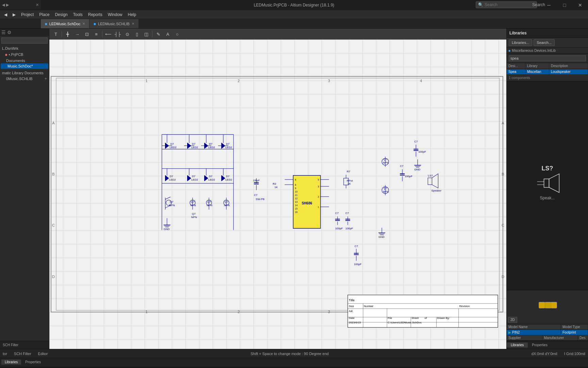  Describe the element at coordinates (24, 66) in the screenshot. I see `tree-schdoc: Music.SchDoc*` at that location.